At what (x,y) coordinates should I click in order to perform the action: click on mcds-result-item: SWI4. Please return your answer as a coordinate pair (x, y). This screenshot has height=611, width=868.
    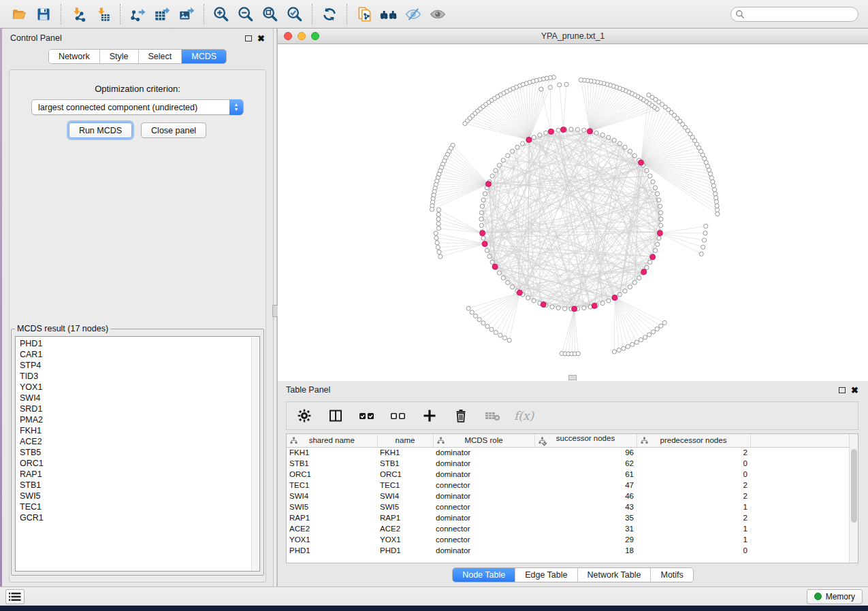
    Looking at the image, I should click on (140, 398).